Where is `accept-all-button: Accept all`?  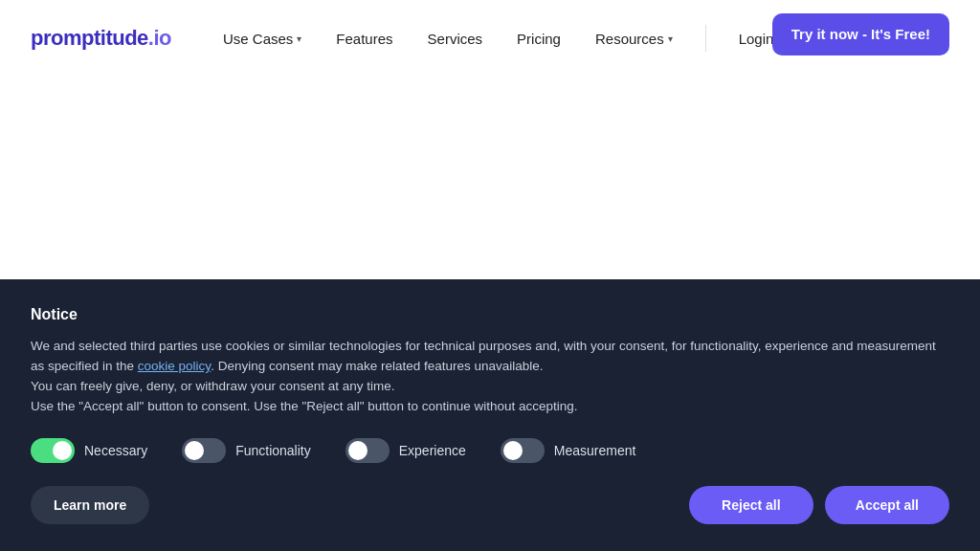
accept-all-button: Accept all is located at coordinates (887, 505).